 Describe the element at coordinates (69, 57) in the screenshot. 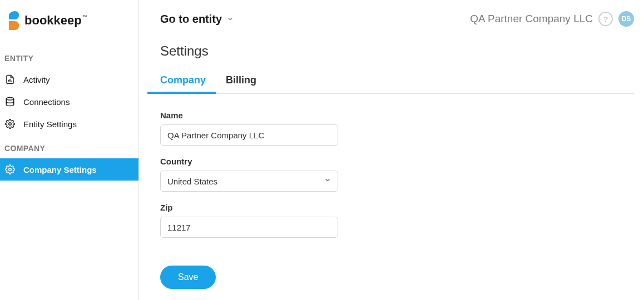

I see `sidebar-section-entity: ENTITY` at that location.